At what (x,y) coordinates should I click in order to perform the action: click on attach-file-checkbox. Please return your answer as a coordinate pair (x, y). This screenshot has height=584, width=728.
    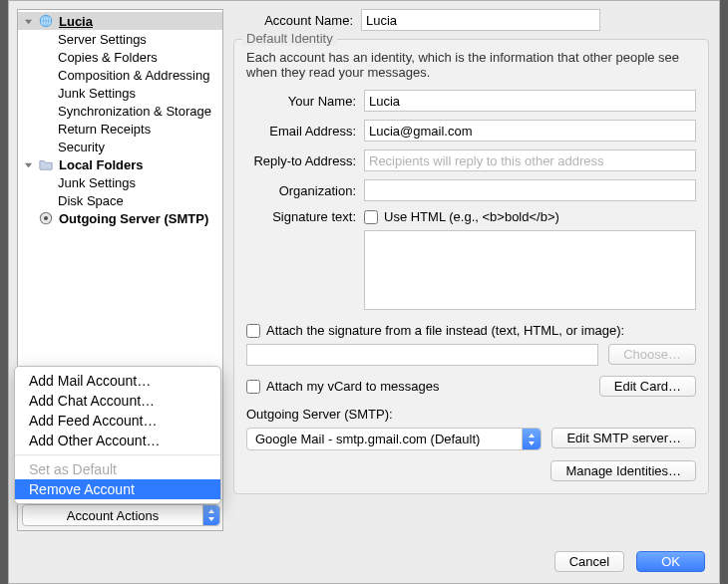
    Looking at the image, I should click on (253, 331).